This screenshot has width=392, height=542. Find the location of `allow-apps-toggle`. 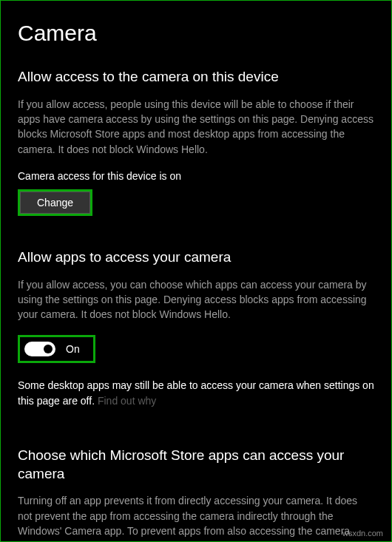

allow-apps-toggle is located at coordinates (40, 349).